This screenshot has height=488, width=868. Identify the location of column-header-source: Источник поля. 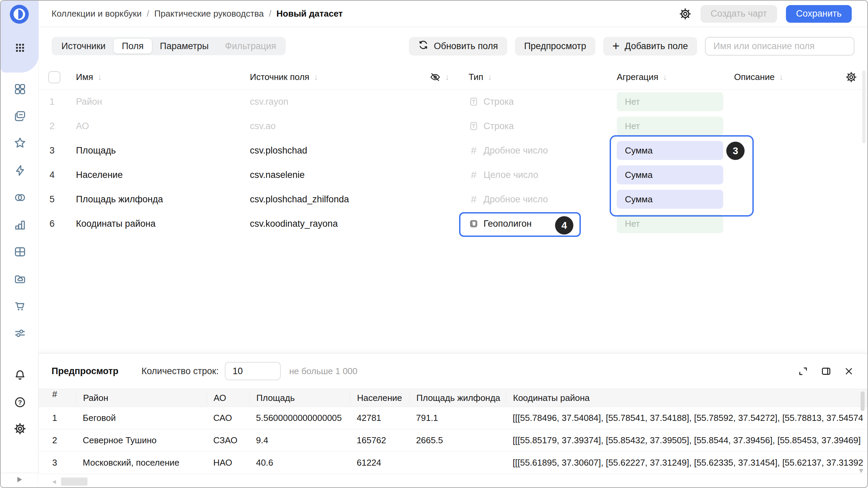
(279, 77).